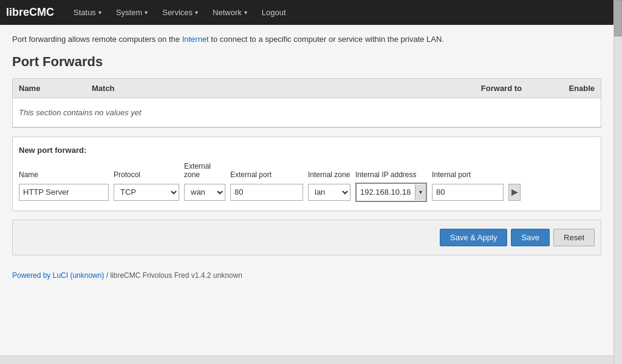 This screenshot has height=364, width=622. I want to click on footer: Powered by LuCI (unknown) / libreCMC Fri…, so click(307, 275).